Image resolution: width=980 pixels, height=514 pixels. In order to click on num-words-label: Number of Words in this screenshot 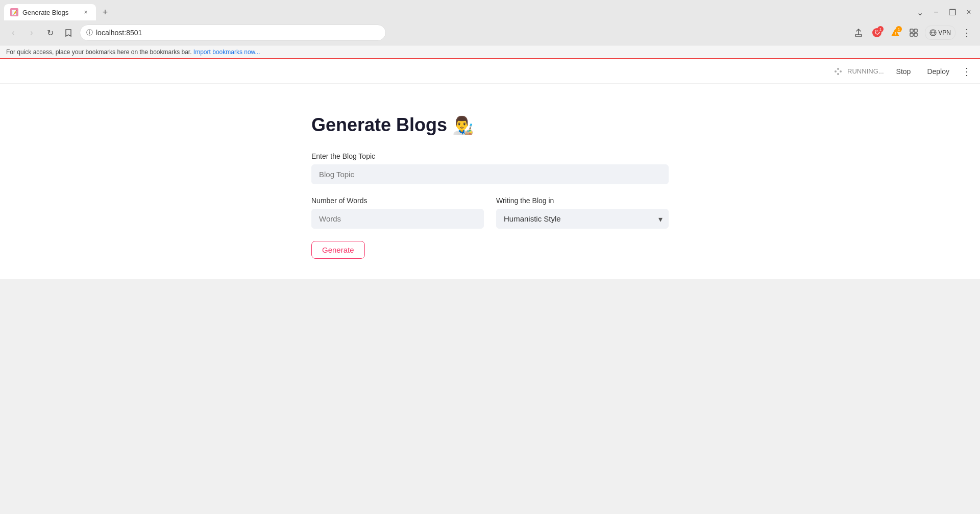, I will do `click(398, 201)`.